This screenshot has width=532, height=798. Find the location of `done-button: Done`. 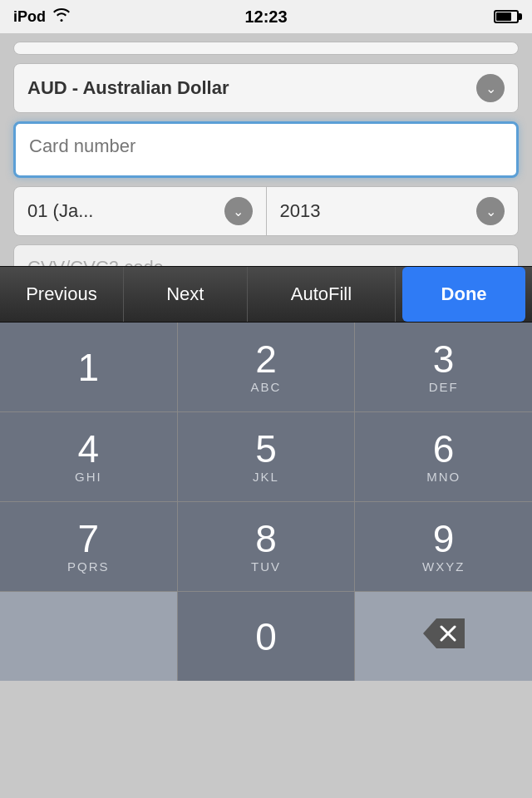

done-button: Done is located at coordinates (464, 294).